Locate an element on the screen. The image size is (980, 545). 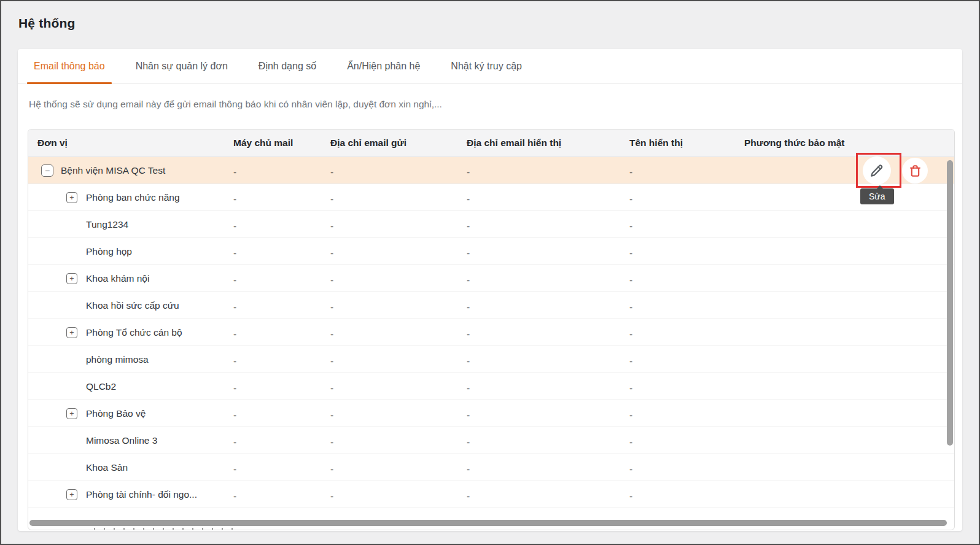
table-row: + Phòng Tổ chức cán bộ - - - - is located at coordinates (491, 333).